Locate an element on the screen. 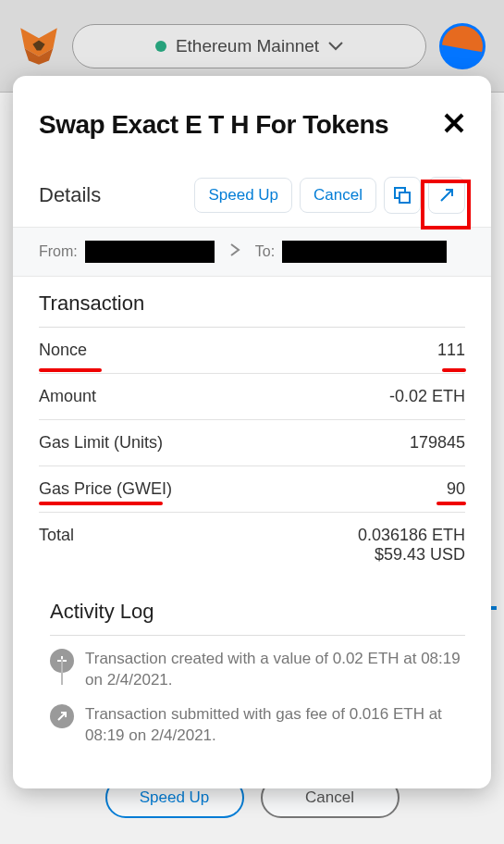 Image resolution: width=504 pixels, height=844 pixels. total-eth: 0.036186 ETH is located at coordinates (412, 535).